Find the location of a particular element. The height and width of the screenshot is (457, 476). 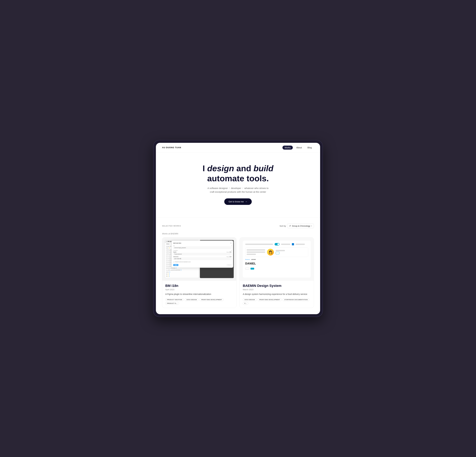

chevron-down-icon: ▾ is located at coordinates (311, 226).